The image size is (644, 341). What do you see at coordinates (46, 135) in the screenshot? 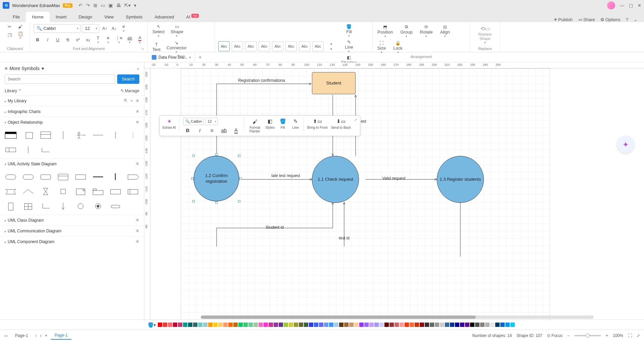
I see `shape-class` at bounding box center [46, 135].